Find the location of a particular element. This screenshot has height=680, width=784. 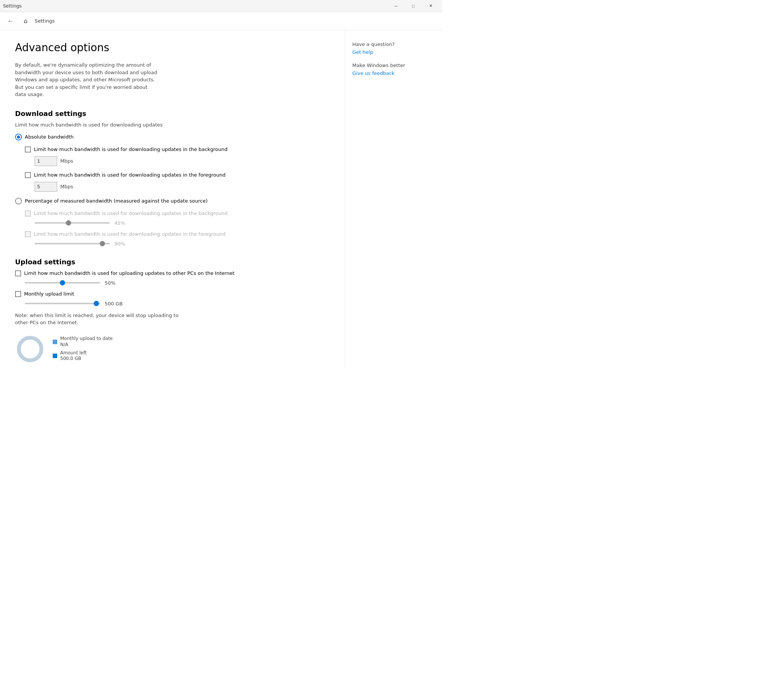

page-description: By default, we're dynamically optimizing… is located at coordinates (86, 80).